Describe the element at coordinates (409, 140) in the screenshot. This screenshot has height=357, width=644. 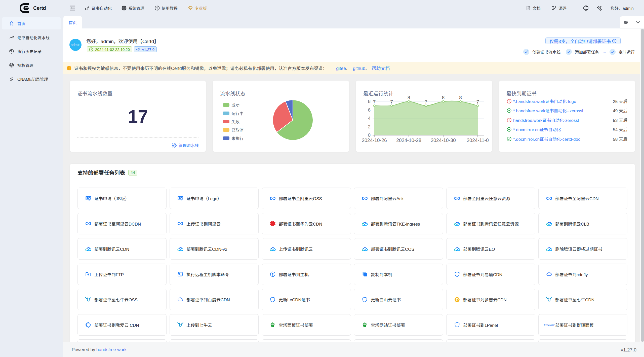
I see `svg-text: 2024-10-28` at that location.